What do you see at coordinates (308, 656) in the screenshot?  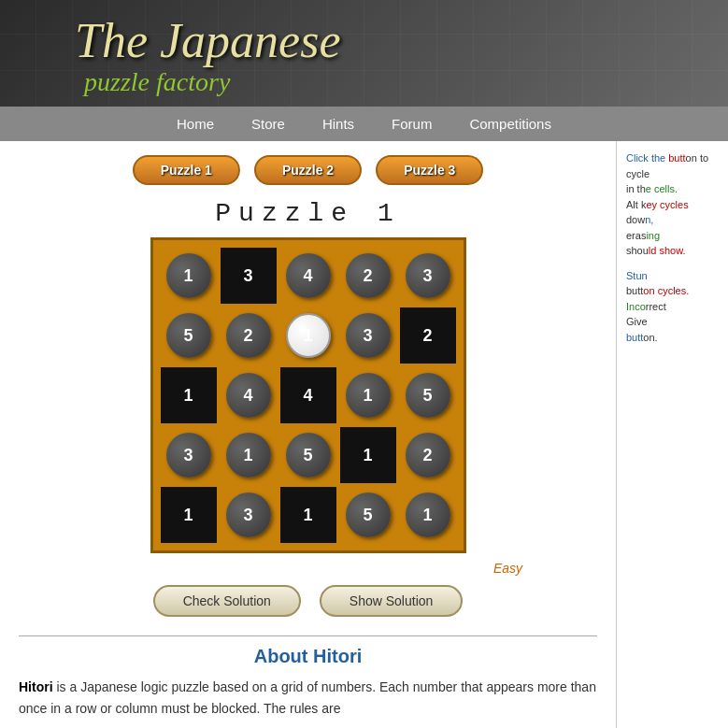 I see `about-title: About Hitori` at bounding box center [308, 656].